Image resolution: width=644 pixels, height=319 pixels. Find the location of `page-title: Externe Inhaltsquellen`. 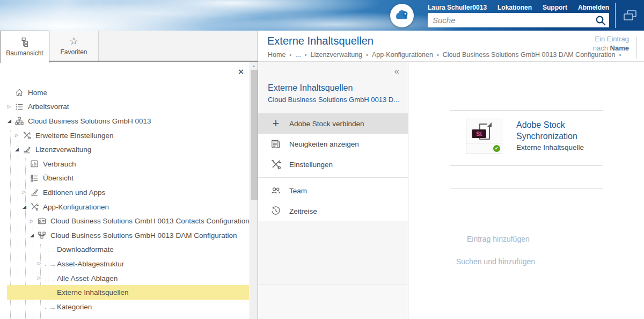

page-title: Externe Inhaltsquellen is located at coordinates (320, 41).